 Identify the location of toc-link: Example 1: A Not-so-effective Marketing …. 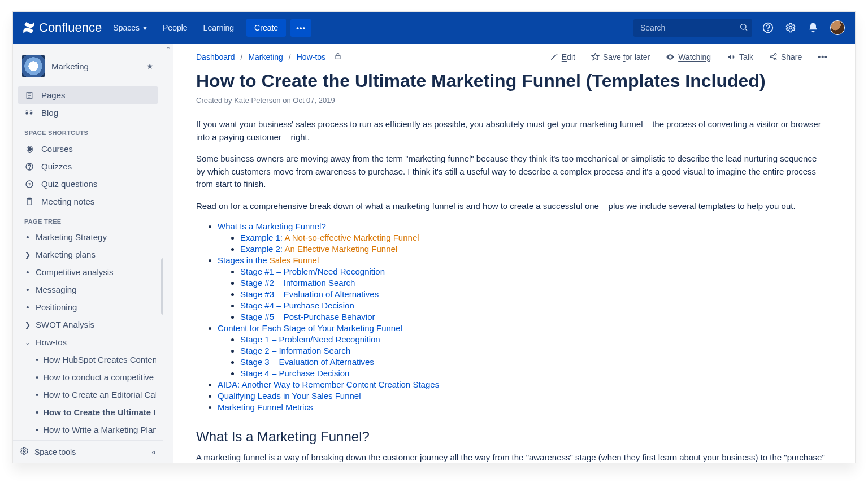
(330, 237).